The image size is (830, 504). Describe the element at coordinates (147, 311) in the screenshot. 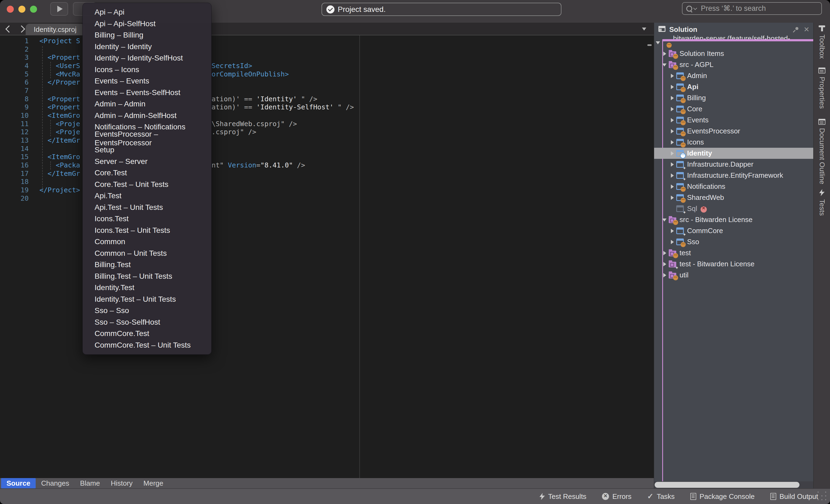

I see `config-menu-item: Sso – Sso` at that location.